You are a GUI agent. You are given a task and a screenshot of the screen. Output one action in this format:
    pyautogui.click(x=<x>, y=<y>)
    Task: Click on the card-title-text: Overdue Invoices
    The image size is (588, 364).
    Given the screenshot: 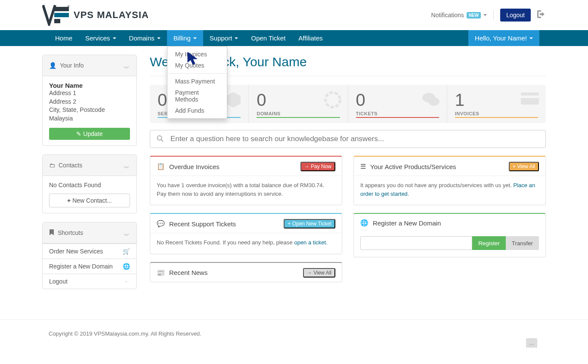 What is the action you would take?
    pyautogui.click(x=195, y=167)
    